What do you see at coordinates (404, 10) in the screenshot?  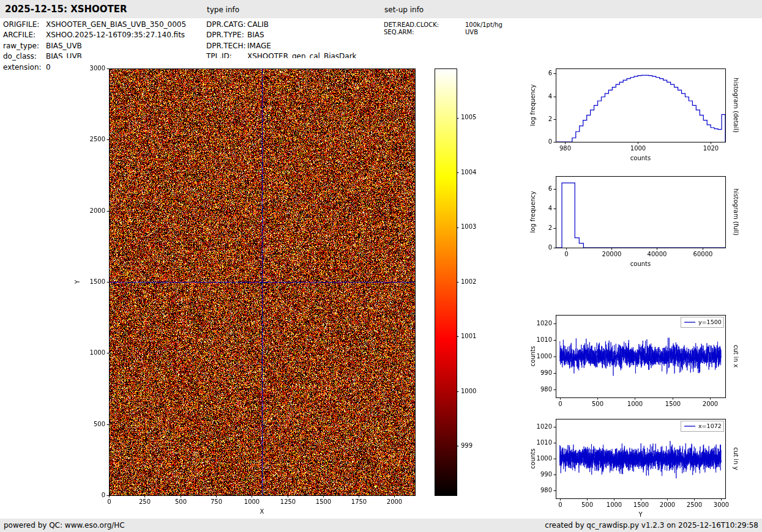 I see `setup-info-heading: set-up info` at bounding box center [404, 10].